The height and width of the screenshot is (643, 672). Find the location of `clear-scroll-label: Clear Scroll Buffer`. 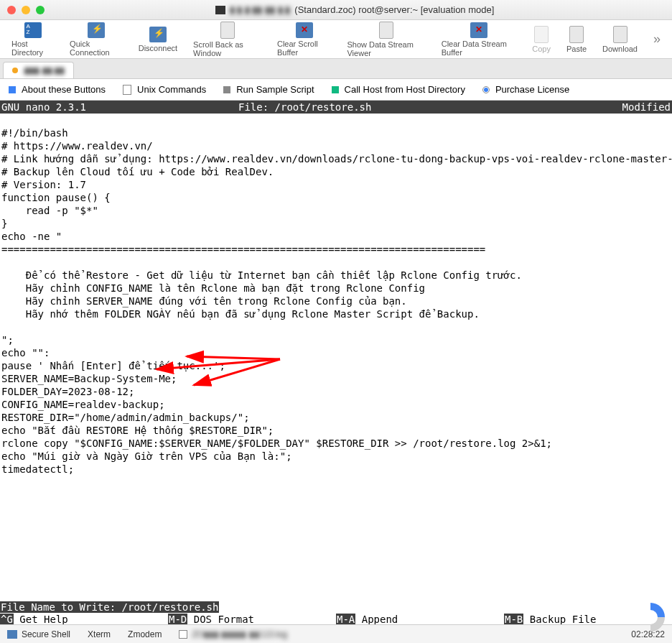

clear-scroll-label: Clear Scroll Buffer is located at coordinates (304, 48).